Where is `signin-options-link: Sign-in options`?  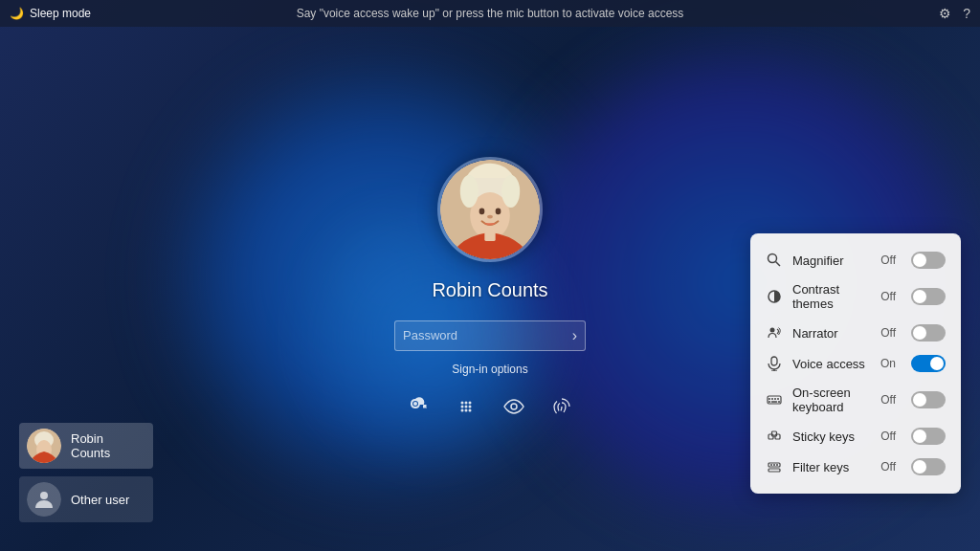
signin-options-link: Sign-in options is located at coordinates (490, 369).